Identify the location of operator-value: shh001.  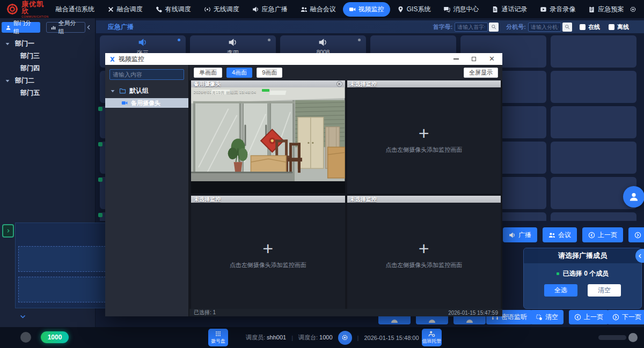
(276, 337).